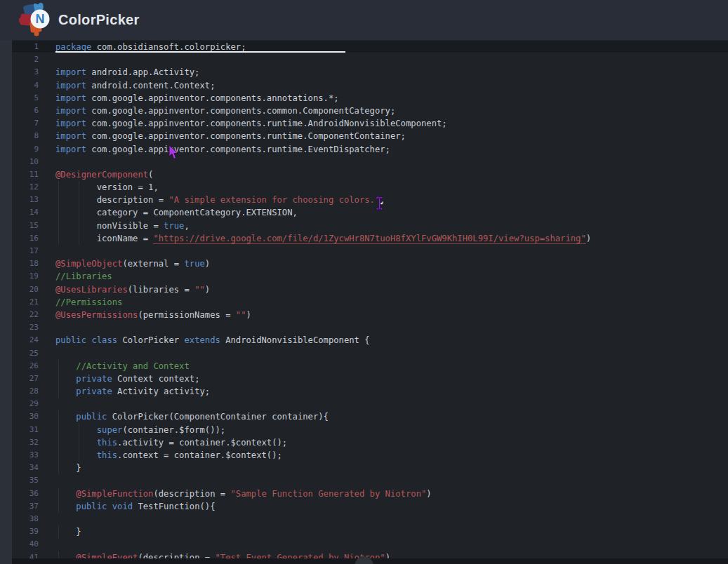  What do you see at coordinates (370, 251) in the screenshot?
I see `code-line: 17` at bounding box center [370, 251].